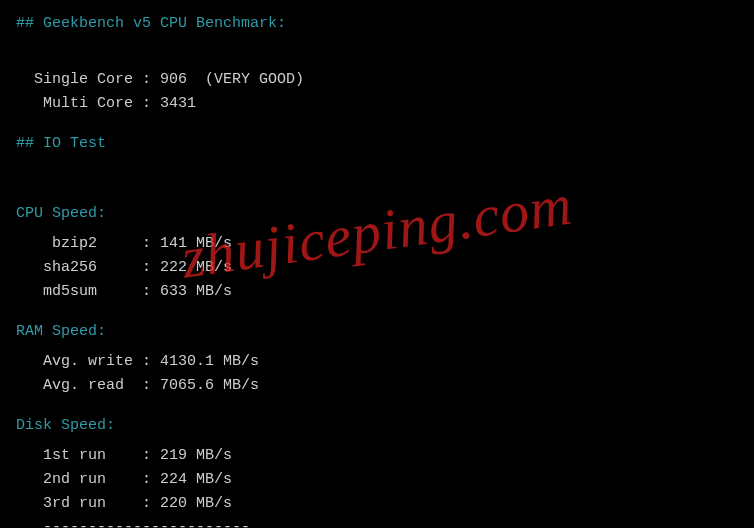 Image resolution: width=754 pixels, height=528 pixels. I want to click on cpu-md5sum-line: md5sum : 633 MB/s, so click(377, 292).